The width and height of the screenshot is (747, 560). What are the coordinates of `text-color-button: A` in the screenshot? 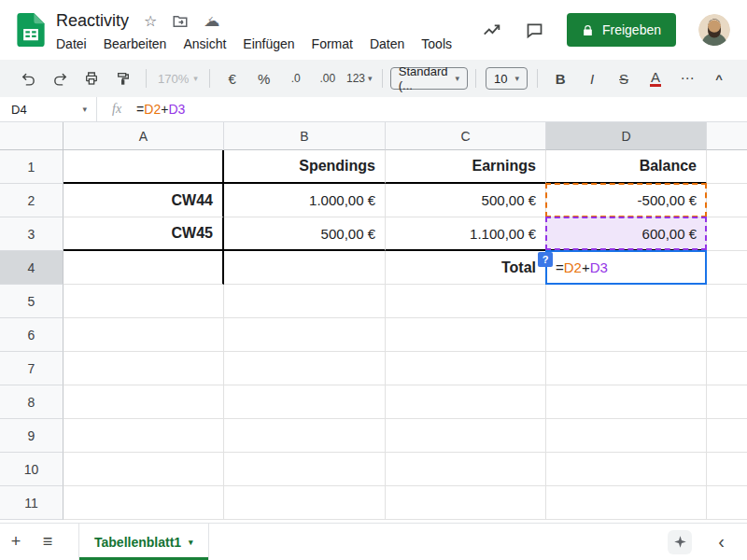 It's located at (655, 78).